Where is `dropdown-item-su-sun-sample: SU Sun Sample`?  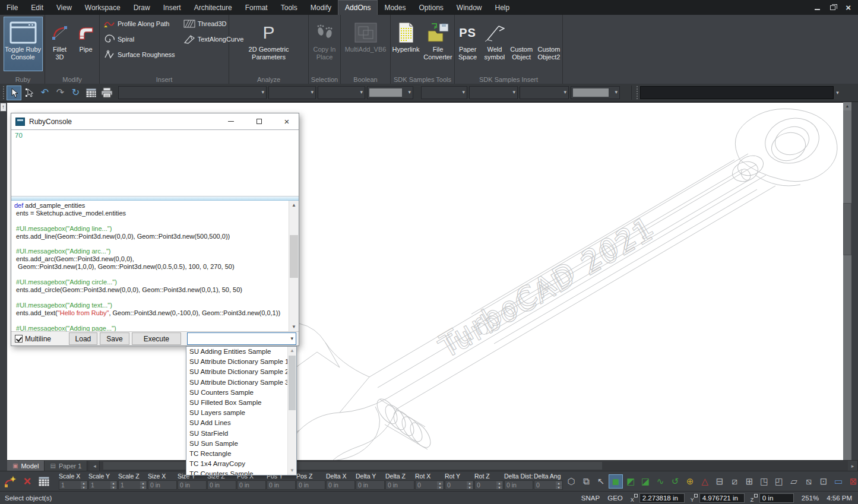 dropdown-item-su-sun-sample: SU Sun Sample is located at coordinates (237, 444).